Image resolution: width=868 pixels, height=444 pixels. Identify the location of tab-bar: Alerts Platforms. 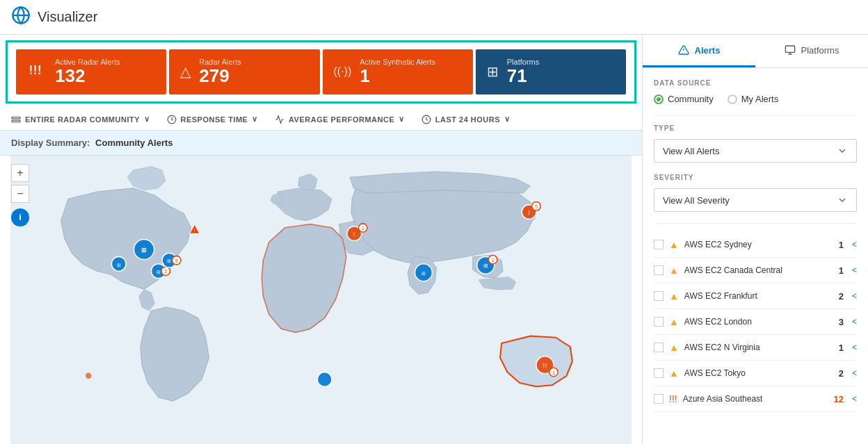
(755, 51).